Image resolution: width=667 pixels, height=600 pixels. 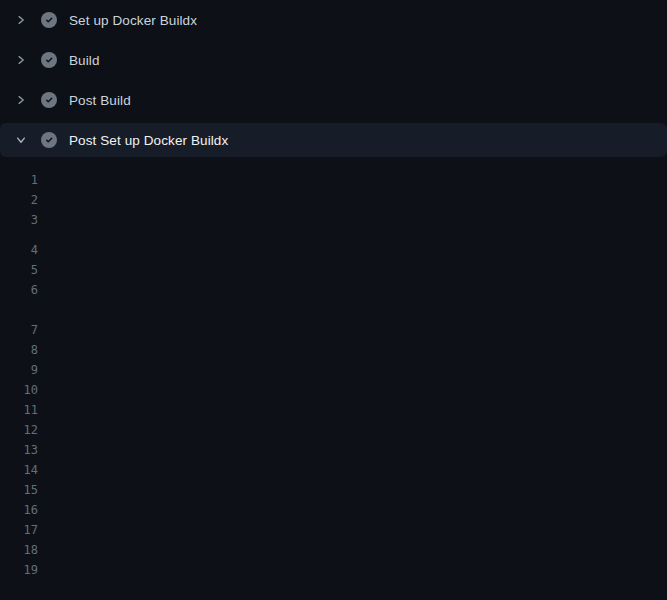 I want to click on chevron-down-icon, so click(x=21, y=140).